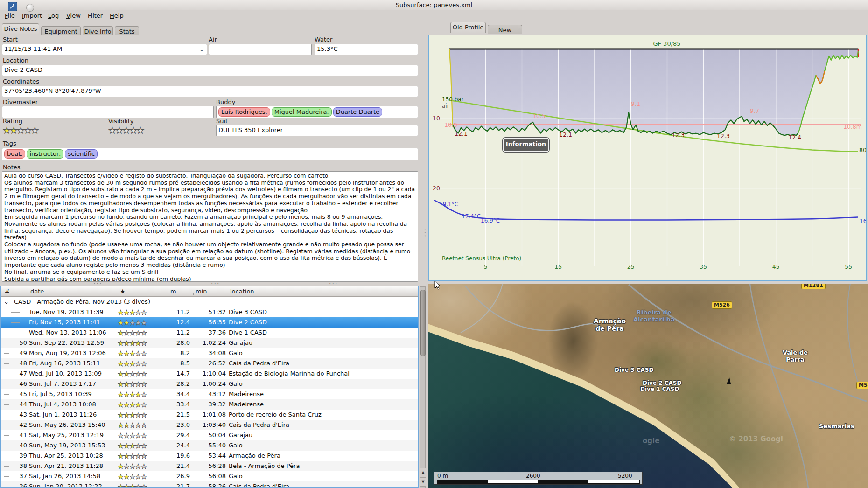 This screenshot has height=488, width=868. I want to click on trip-row: ⌄–CASD - Armação de Pêra, Nov 2013 (3 di…, so click(209, 302).